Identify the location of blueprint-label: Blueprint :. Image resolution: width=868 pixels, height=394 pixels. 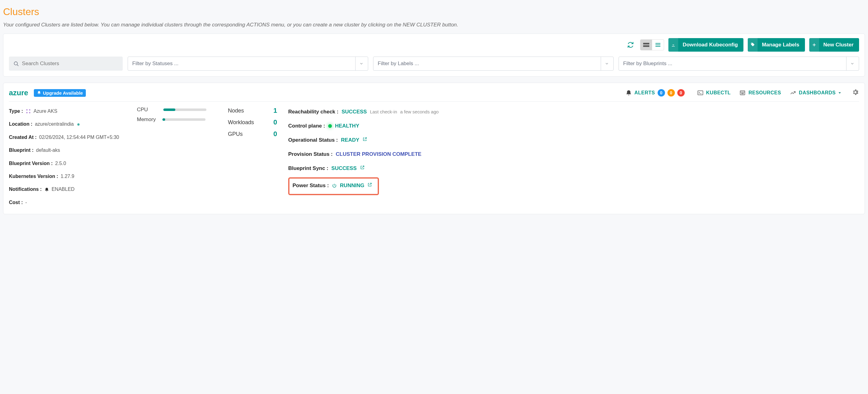
(21, 150).